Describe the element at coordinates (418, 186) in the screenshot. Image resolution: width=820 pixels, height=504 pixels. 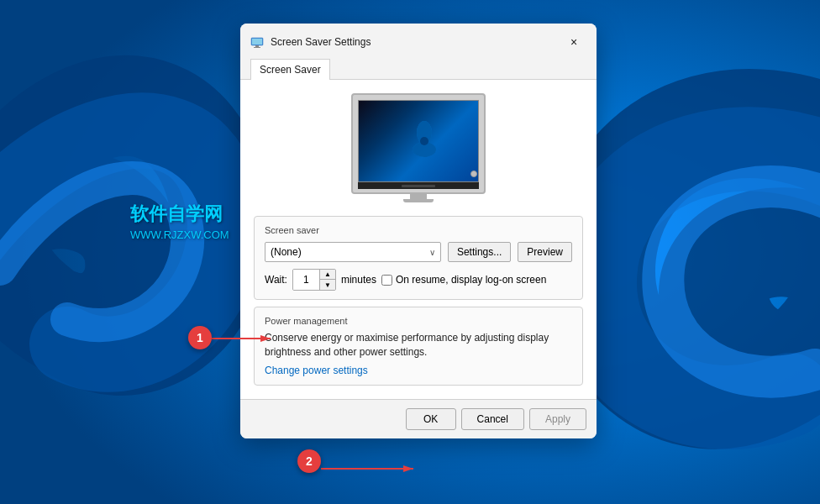
I see `taskbar-strip` at that location.